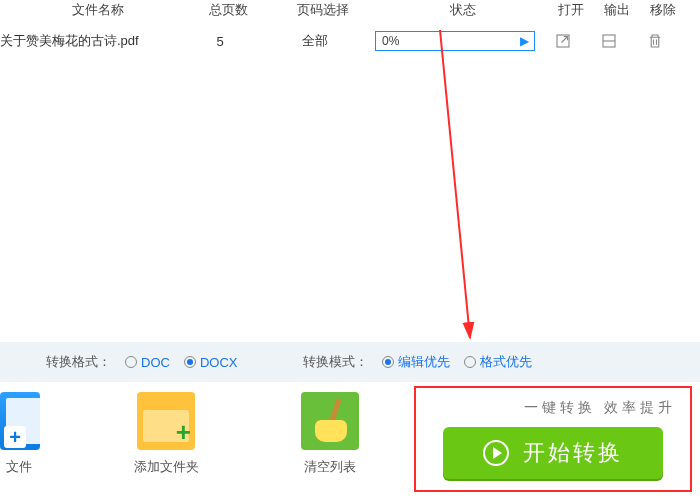 The height and width of the screenshot is (500, 700). I want to click on tool-file-label: 文件, so click(16, 467).